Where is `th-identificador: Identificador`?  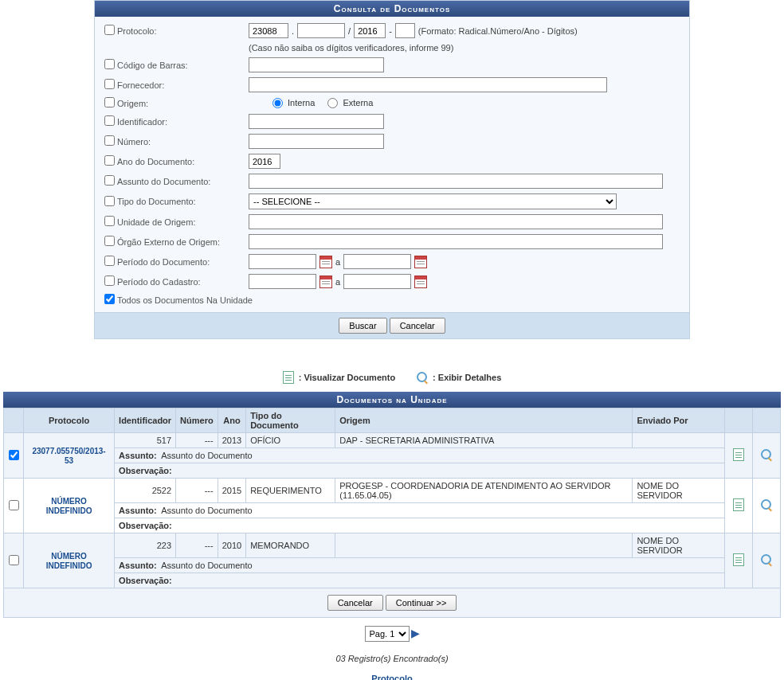
th-identificador: Identificador is located at coordinates (145, 420).